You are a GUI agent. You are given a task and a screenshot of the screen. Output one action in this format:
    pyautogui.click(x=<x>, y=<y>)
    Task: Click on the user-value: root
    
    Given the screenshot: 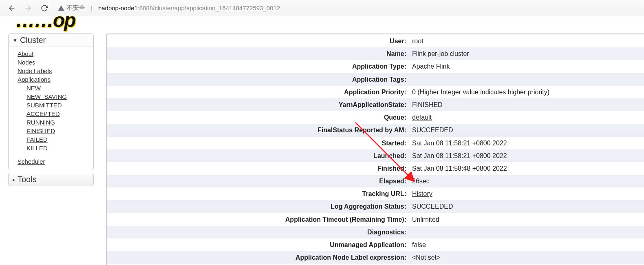 What is the action you would take?
    pyautogui.click(x=418, y=41)
    